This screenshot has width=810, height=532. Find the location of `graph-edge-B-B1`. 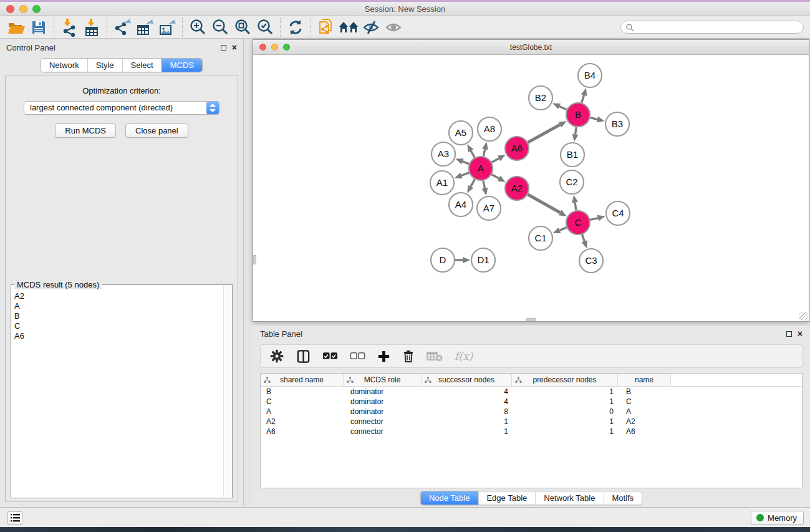

graph-edge-B-B1 is located at coordinates (576, 131).